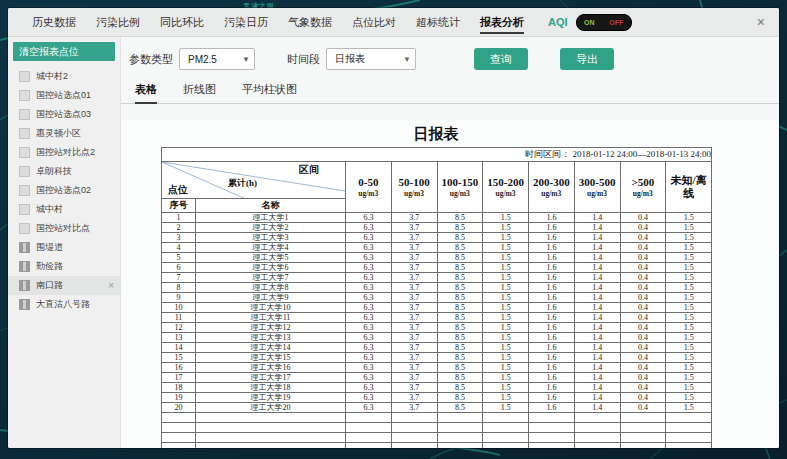  I want to click on table-row: 3理工大学36.33.78.51.51.61.40.41.5, so click(437, 238).